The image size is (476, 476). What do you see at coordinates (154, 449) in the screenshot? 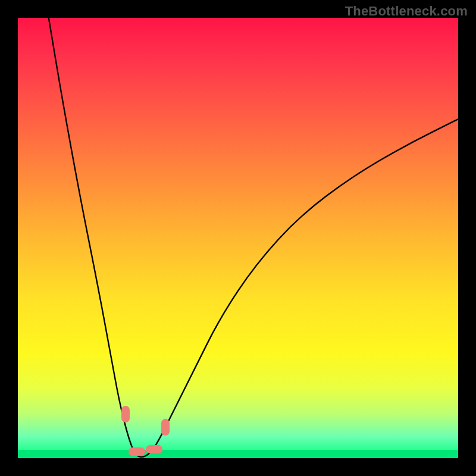
I see `trough-right-marker` at bounding box center [154, 449].